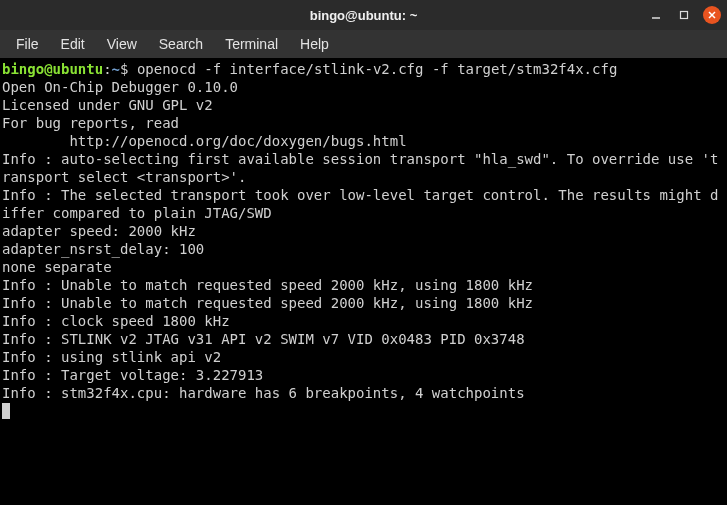 The width and height of the screenshot is (727, 505). What do you see at coordinates (314, 44) in the screenshot?
I see `menu-help: Help` at bounding box center [314, 44].